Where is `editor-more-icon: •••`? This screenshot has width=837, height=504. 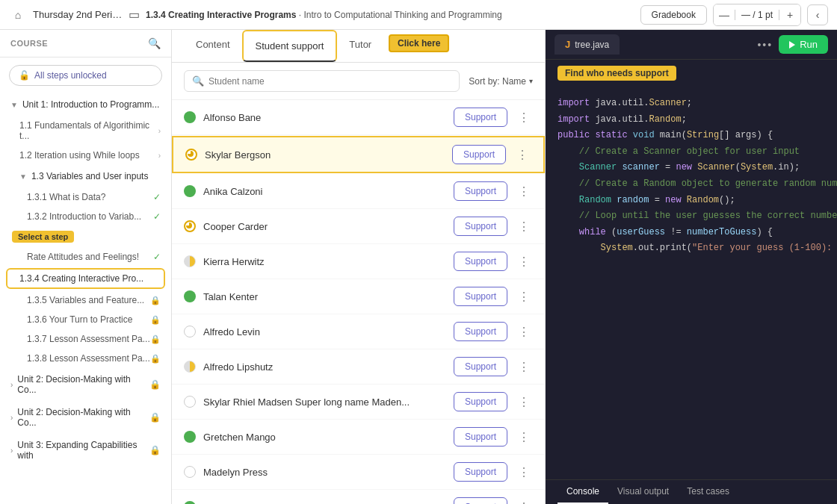 editor-more-icon: ••• is located at coordinates (765, 45).